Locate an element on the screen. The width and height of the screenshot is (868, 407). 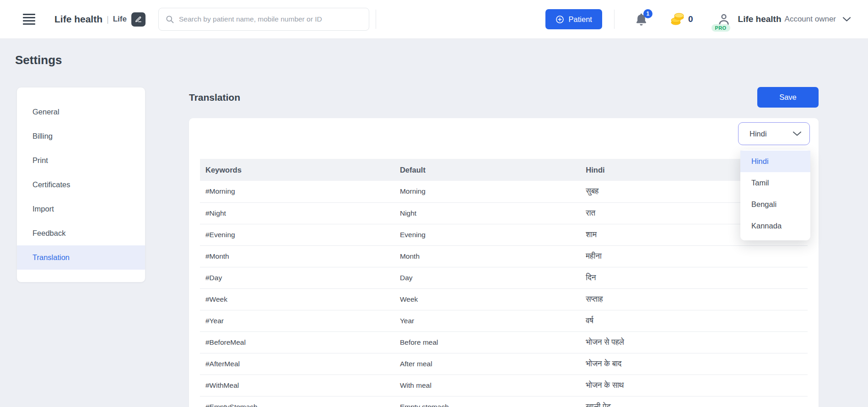
notifications-button: 1 is located at coordinates (642, 19).